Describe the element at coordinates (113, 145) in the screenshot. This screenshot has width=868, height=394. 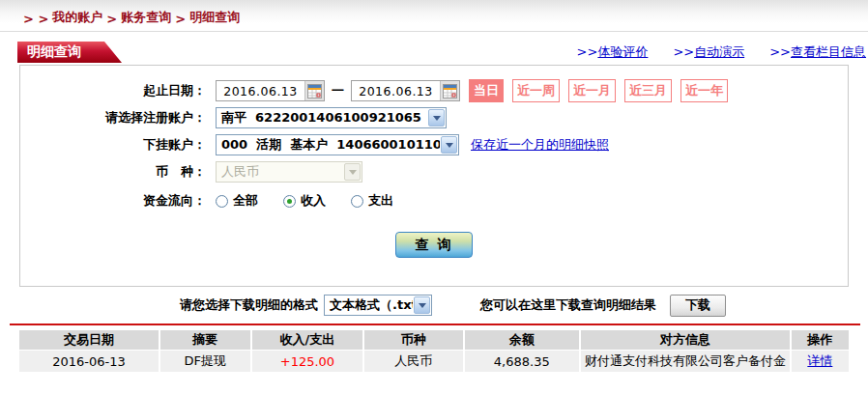
I see `sub-account-label: 下挂账户：` at that location.